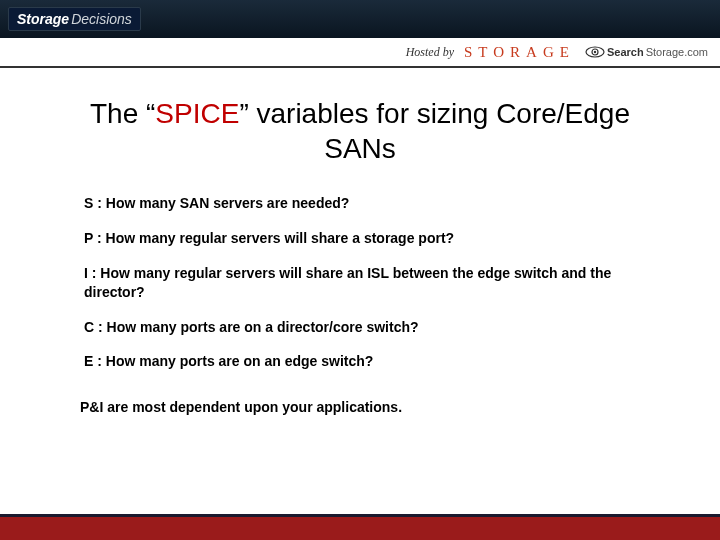  Describe the element at coordinates (274, 238) in the screenshot. I see `item-text: : How many regular servers will share a …` at that location.